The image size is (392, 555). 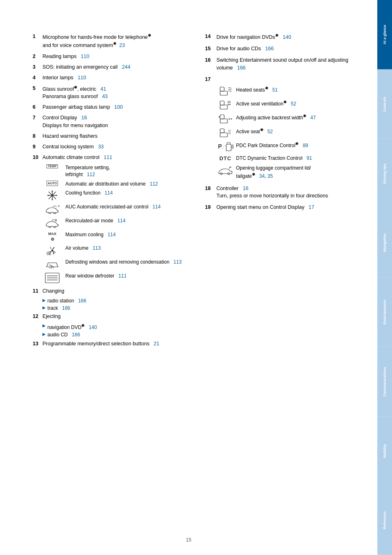 I want to click on item-17-luggage: Opening luggage compartment lid/tailgate…, so click(x=288, y=172).